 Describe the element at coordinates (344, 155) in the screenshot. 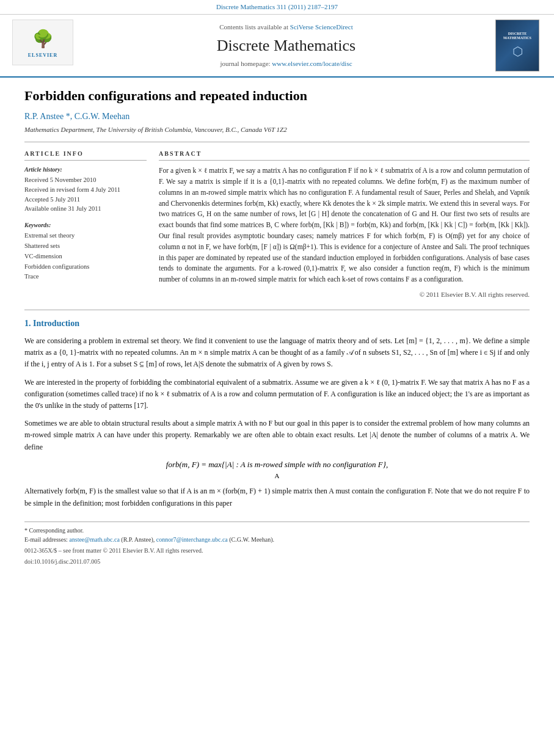

I see `abstract-header: ABSTRACT` at that location.